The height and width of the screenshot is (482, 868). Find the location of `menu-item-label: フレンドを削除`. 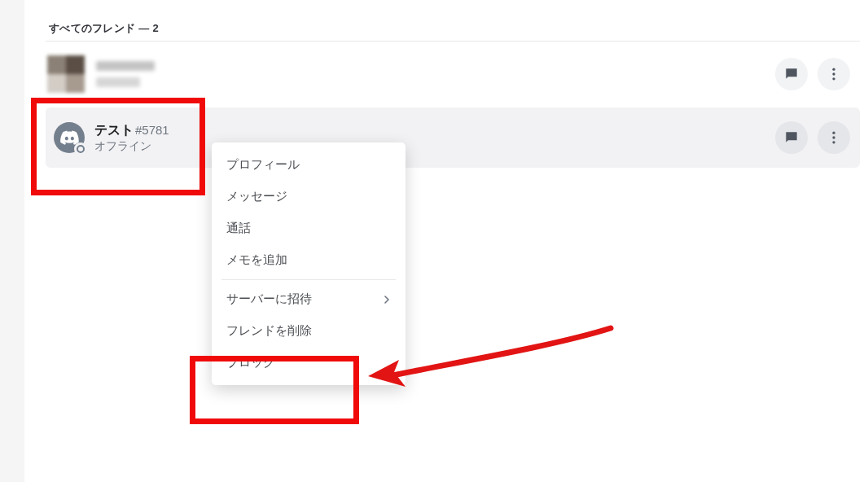

menu-item-label: フレンドを削除 is located at coordinates (269, 331).